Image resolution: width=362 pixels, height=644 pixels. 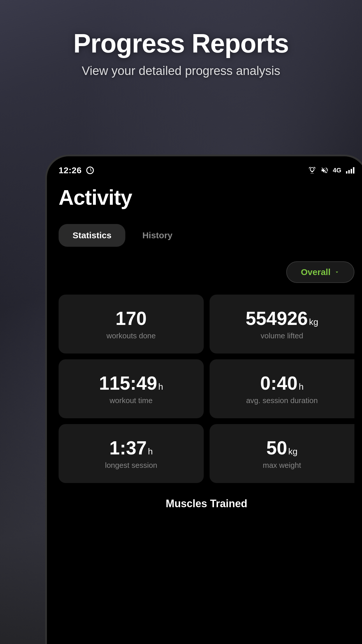 What do you see at coordinates (282, 448) in the screenshot?
I see `stat-value-max-weight: 50 kg` at bounding box center [282, 448].